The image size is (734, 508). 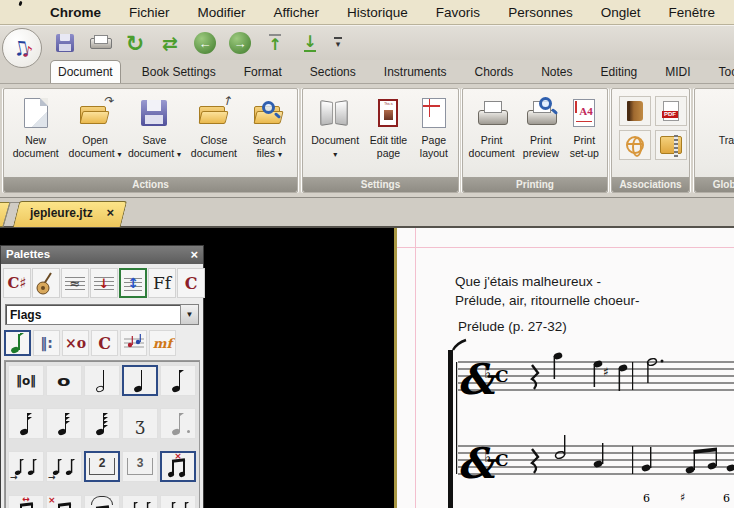 What do you see at coordinates (678, 72) in the screenshot?
I see `tab-midi: MIDI` at bounding box center [678, 72].